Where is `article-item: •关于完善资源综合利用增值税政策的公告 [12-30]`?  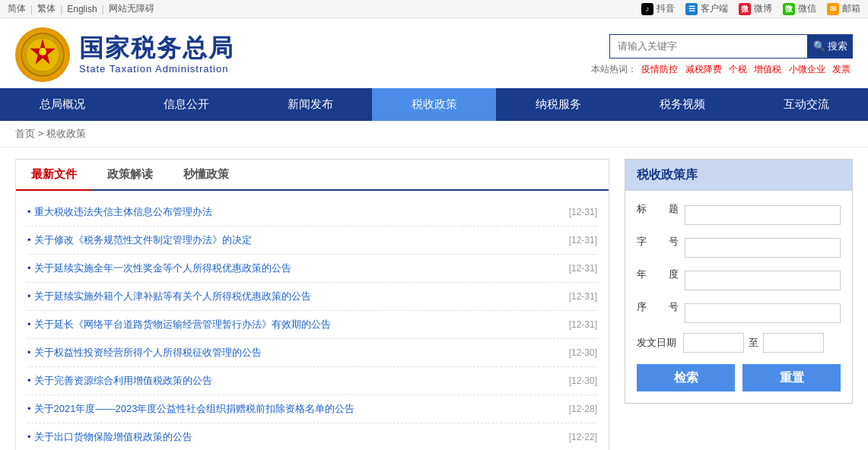
article-item: •关于完善资源综合利用增值税政策的公告 [12-30] is located at coordinates (312, 382).